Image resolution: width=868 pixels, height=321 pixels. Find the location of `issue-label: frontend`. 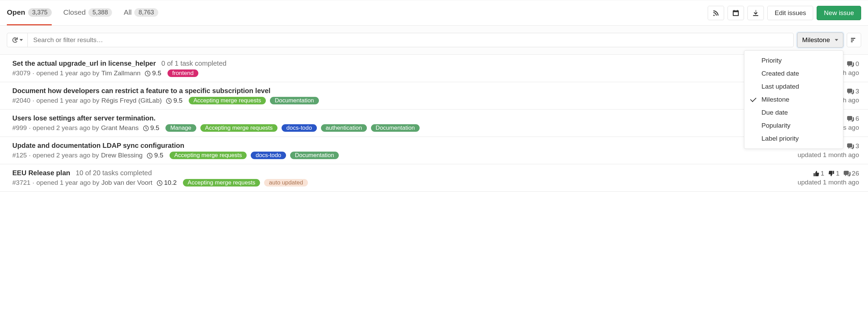

issue-label: frontend is located at coordinates (183, 73).